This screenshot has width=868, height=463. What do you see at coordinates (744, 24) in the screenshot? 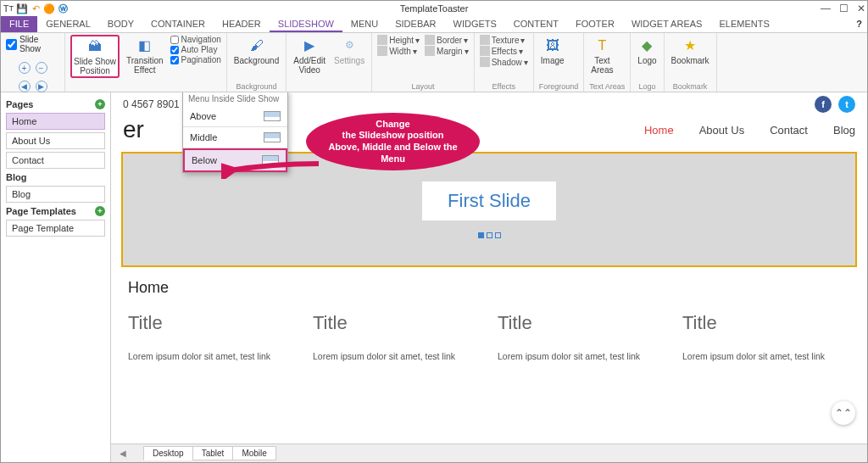
I see `tab-elements: ELEMENTS` at bounding box center [744, 24].